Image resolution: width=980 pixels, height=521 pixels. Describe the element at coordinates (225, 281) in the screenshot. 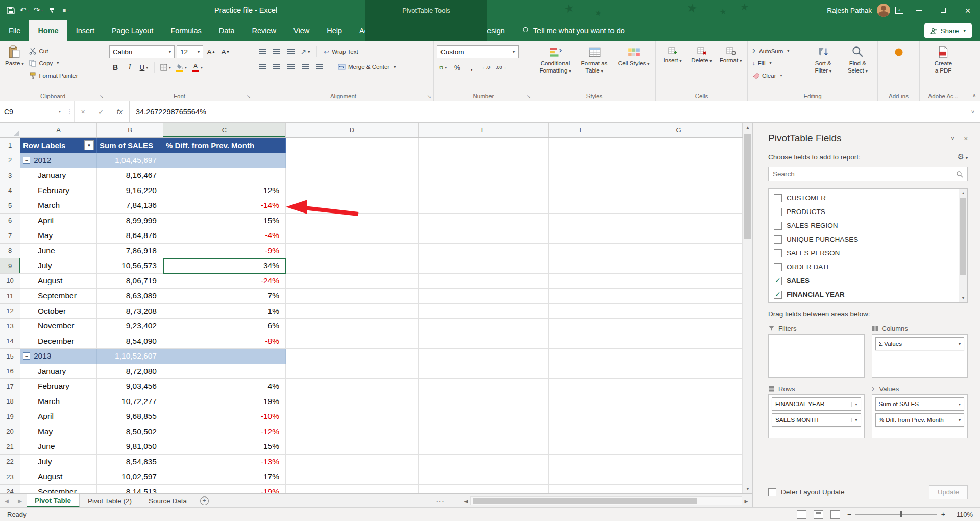

I see `cell-pct-value: -24%` at that location.